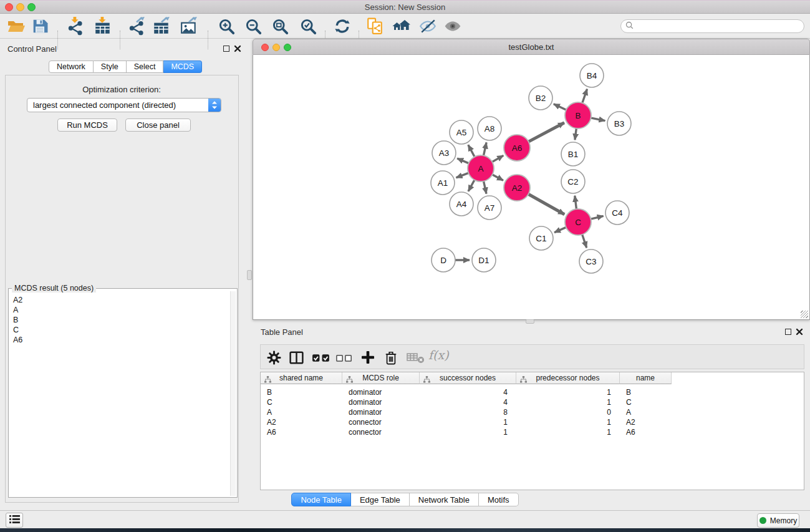  I want to click on graph-edge-C-C3, so click(584, 241).